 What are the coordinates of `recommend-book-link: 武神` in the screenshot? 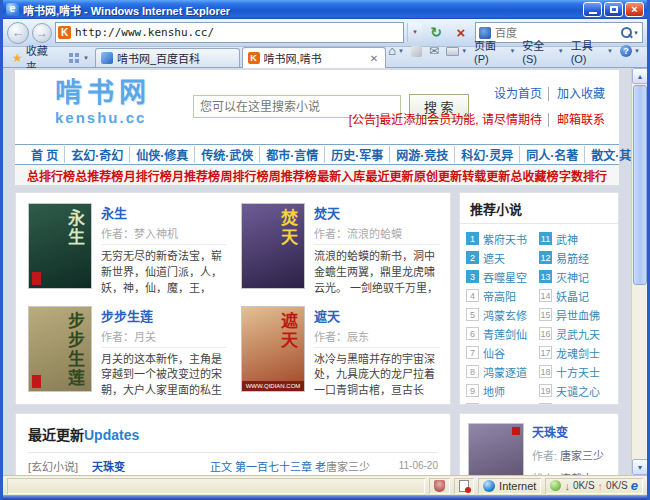 It's located at (567, 239).